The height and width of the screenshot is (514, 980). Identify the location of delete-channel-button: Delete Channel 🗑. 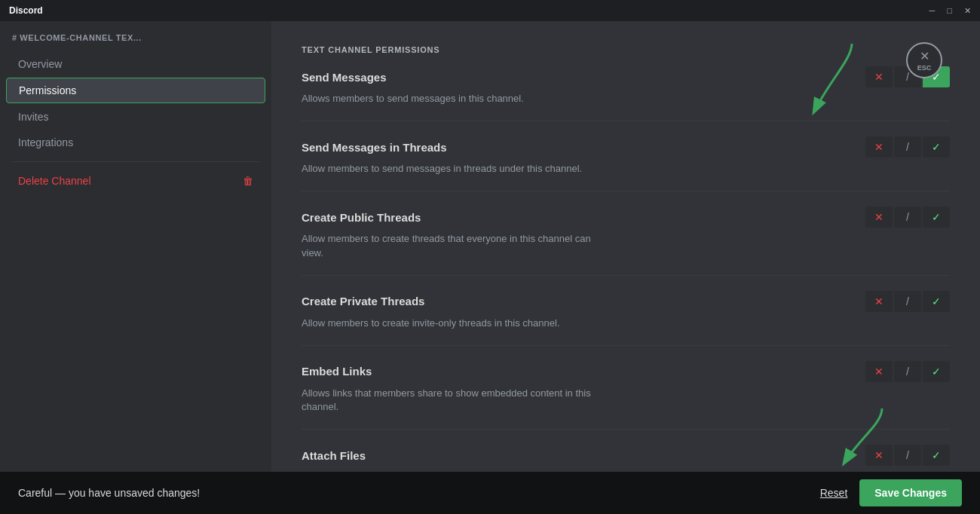
(136, 181).